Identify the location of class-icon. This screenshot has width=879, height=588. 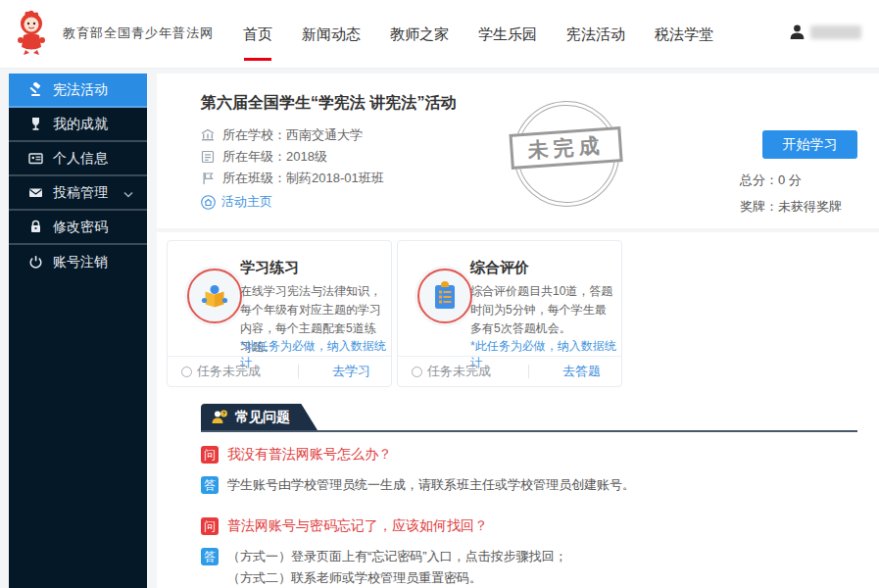
(208, 178).